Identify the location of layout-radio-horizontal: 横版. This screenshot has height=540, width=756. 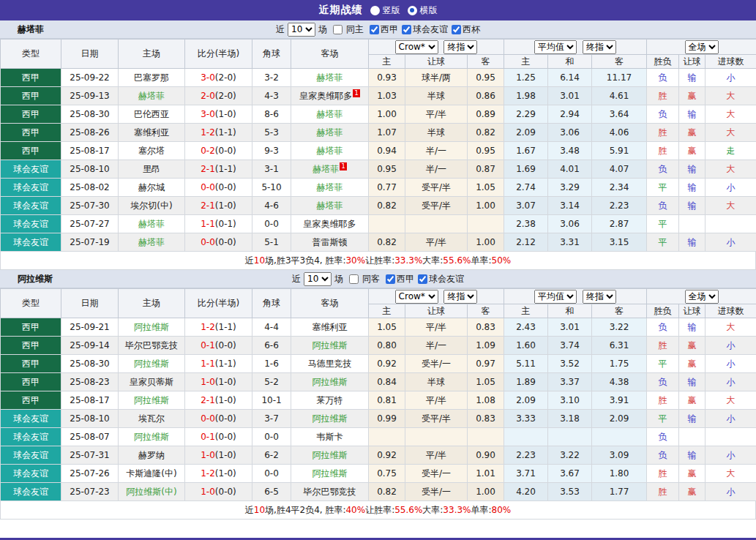
(423, 10).